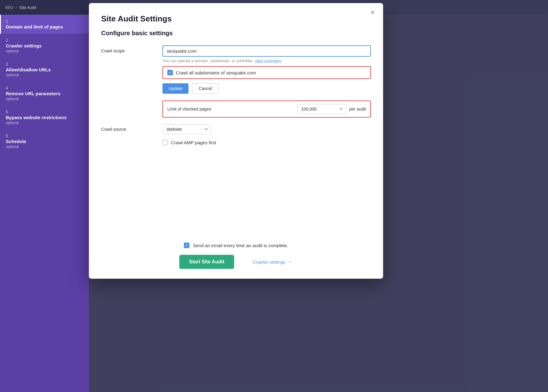 The width and height of the screenshot is (548, 392). Describe the element at coordinates (267, 73) in the screenshot. I see `subdomain-checkbox-row: Crawl all subdomains of seoquake.com` at that location.